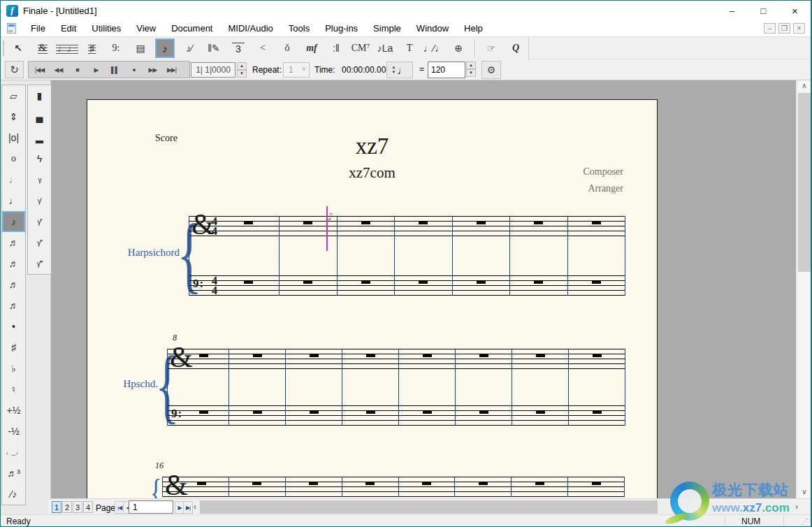 This screenshot has width=812, height=527. Describe the element at coordinates (67, 507) in the screenshot. I see `view-button-2: 2` at that location.